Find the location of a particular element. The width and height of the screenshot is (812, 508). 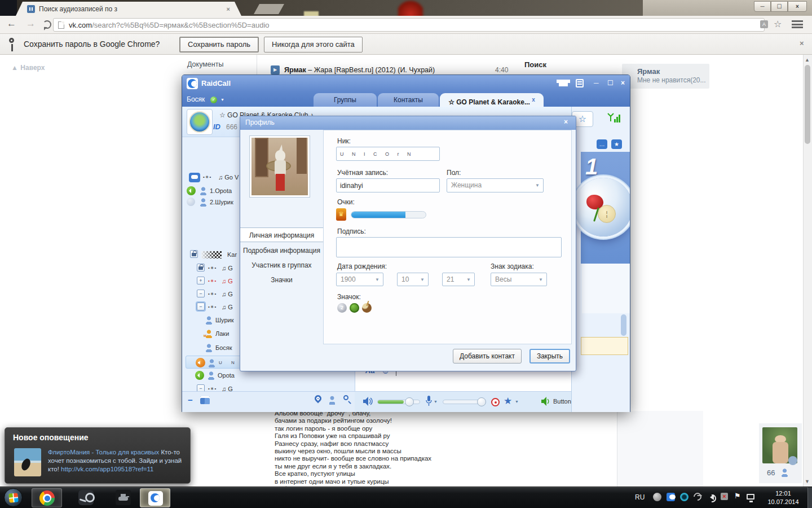

artist-hover-card: Ярмак Мне не нравится(20... is located at coordinates (665, 76).